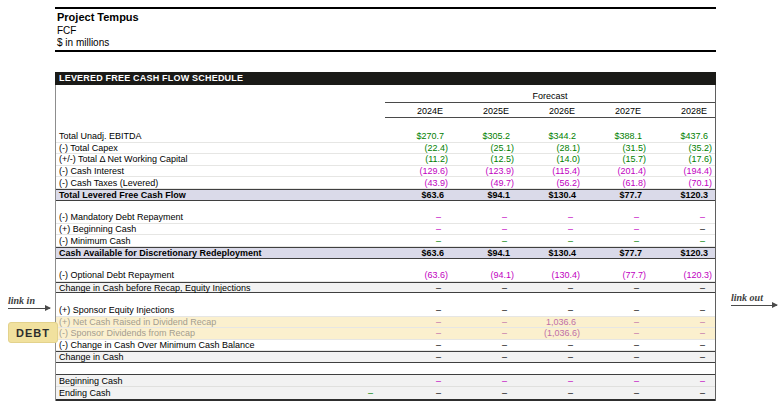 This screenshot has height=409, width=780. Describe the element at coordinates (484, 159) in the screenshot. I see `cell-value: (12.5)` at that location.